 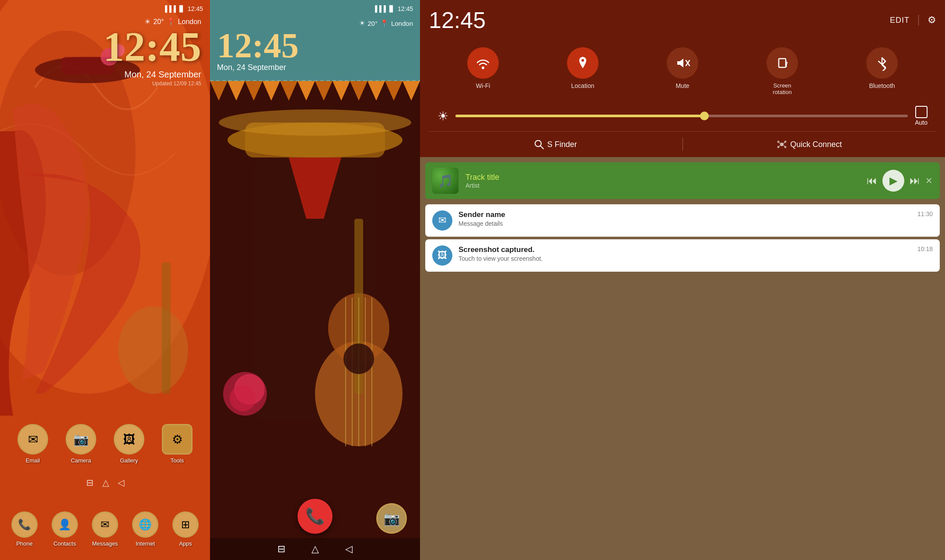 I want to click on bluetooth-label: Bluetooth, so click(x=882, y=86).